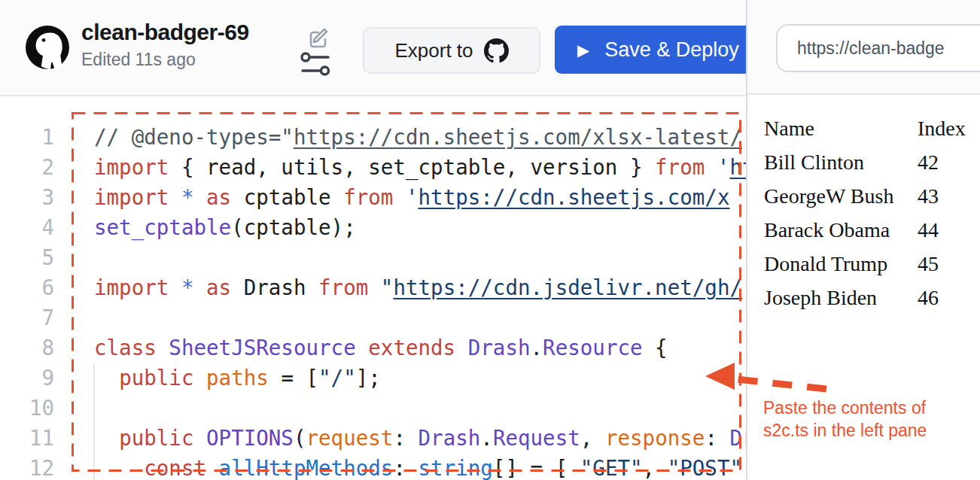 The image size is (980, 480). What do you see at coordinates (583, 50) in the screenshot?
I see `play-icon: ▶` at bounding box center [583, 50].